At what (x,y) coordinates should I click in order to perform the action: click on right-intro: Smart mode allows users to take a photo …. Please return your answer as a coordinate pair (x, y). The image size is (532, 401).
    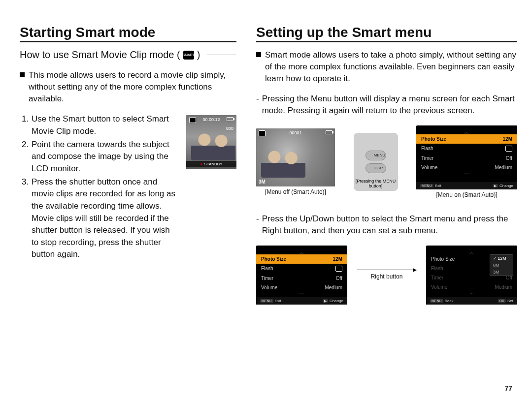
    Looking at the image, I should click on (387, 67).